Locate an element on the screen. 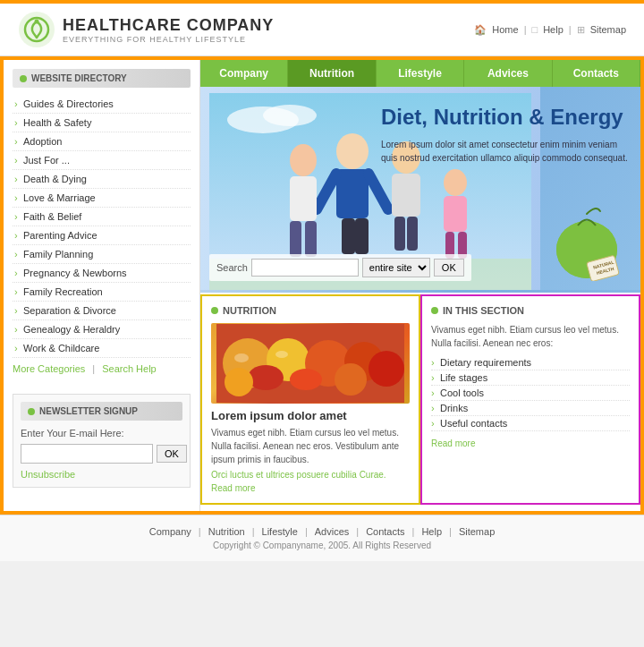  sidebar-link-item: Love & Marriage is located at coordinates (102, 199).